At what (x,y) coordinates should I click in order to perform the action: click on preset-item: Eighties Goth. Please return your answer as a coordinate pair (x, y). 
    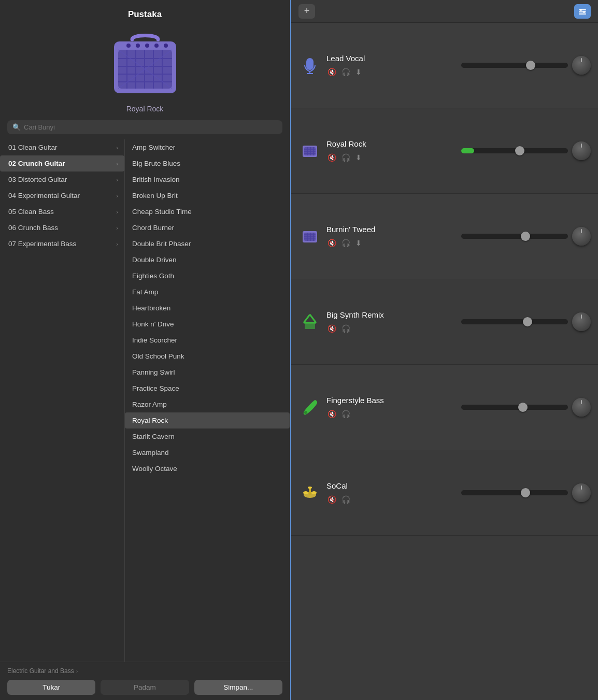
    Looking at the image, I should click on (207, 276).